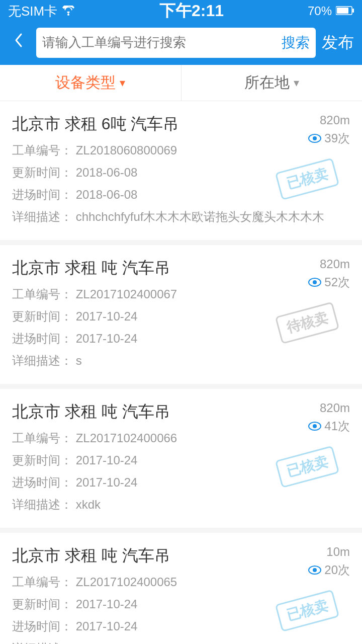 The height and width of the screenshot is (644, 362). What do you see at coordinates (296, 43) in the screenshot?
I see `search-button: 搜索` at bounding box center [296, 43].